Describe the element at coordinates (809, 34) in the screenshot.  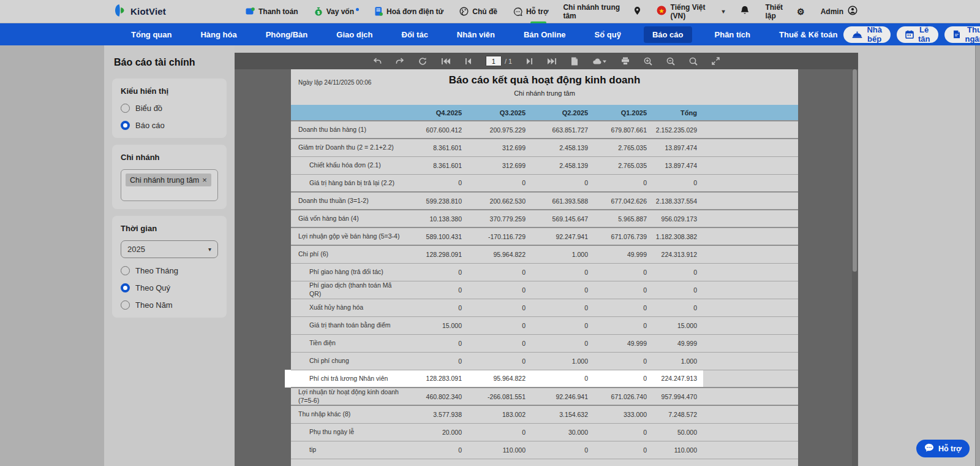
I see `nav-tab-thu-k-to-n: Thuế & Kế toán` at that location.